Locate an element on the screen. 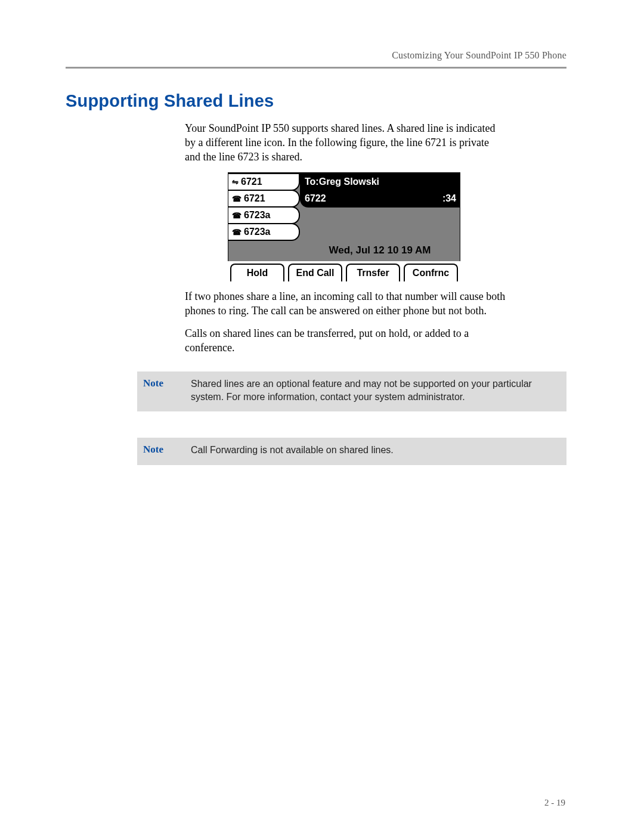 The image size is (644, 833). phone-main-area: To:Greg Slowski 6722 :34 Wed, Jul 12 10 … is located at coordinates (380, 217).